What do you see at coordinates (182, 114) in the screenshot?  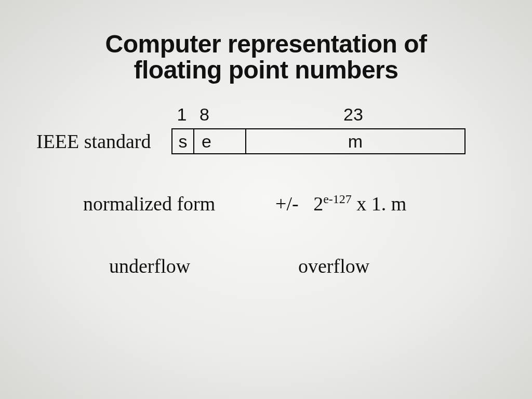 I see `bit-width-sign: 1` at bounding box center [182, 114].